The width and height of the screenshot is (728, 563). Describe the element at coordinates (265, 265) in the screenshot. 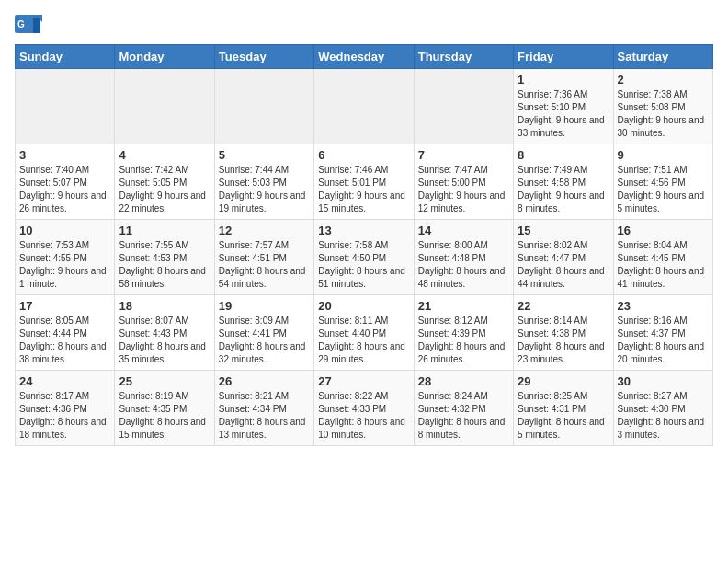

I see `day-info: Sunrise: 7:57 AM Sunset: 4:51 PM Dayligh…` at that location.